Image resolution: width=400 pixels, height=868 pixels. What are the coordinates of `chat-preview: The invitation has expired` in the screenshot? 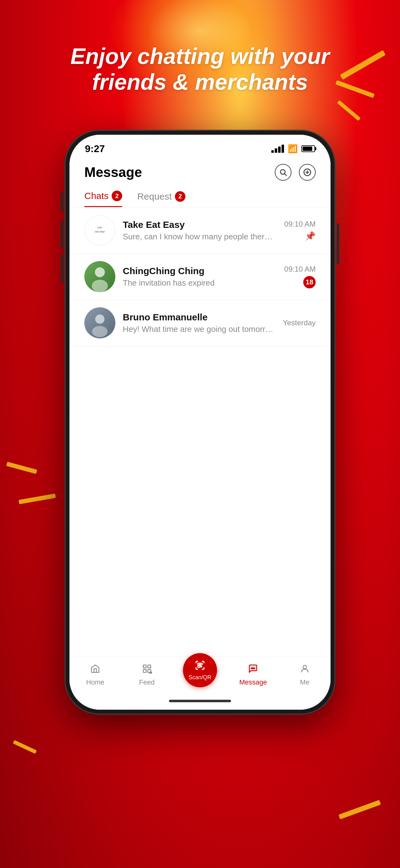 It's located at (200, 283).